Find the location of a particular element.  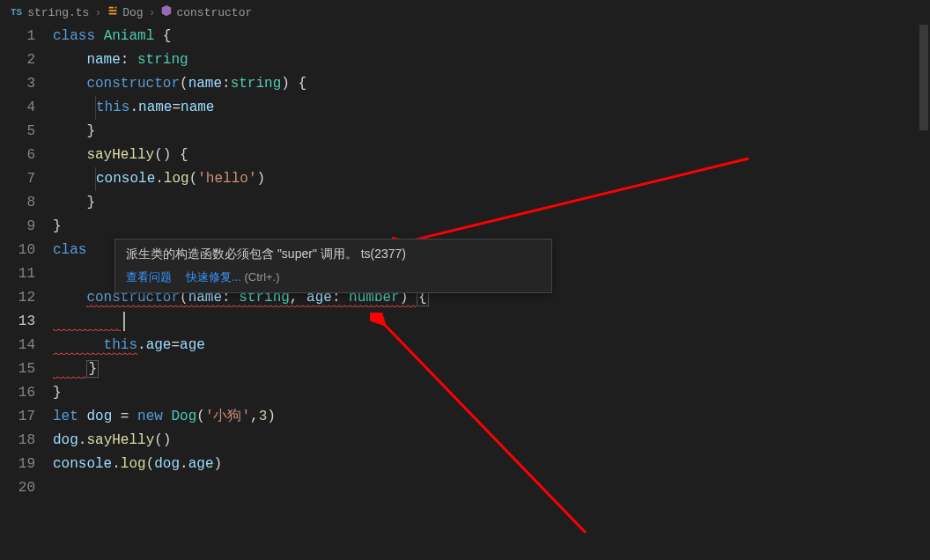

breadcrumb: TS string.ts › Dog › constructor is located at coordinates (465, 12).